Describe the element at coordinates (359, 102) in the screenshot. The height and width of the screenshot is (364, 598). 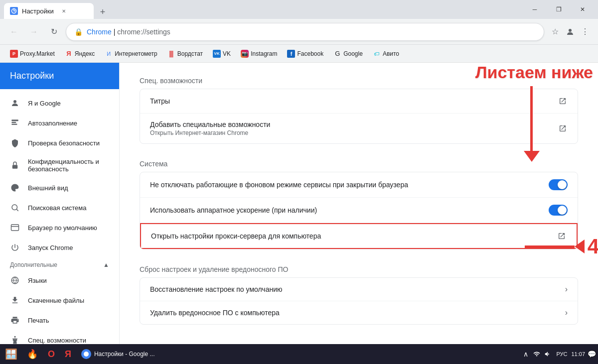
I see `captions-row: Титры` at that location.